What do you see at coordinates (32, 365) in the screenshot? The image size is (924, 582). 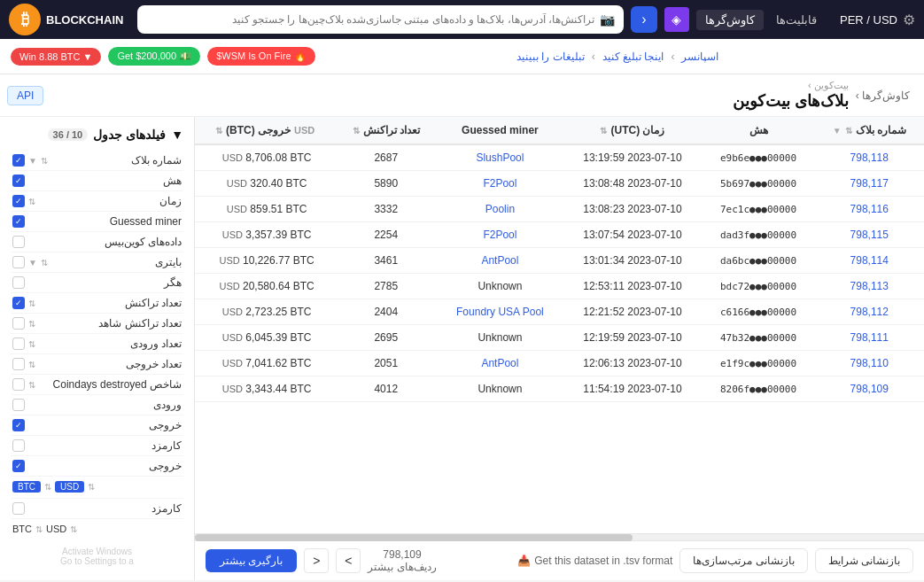 I see `sort-icon-10: ⇅` at bounding box center [32, 365].